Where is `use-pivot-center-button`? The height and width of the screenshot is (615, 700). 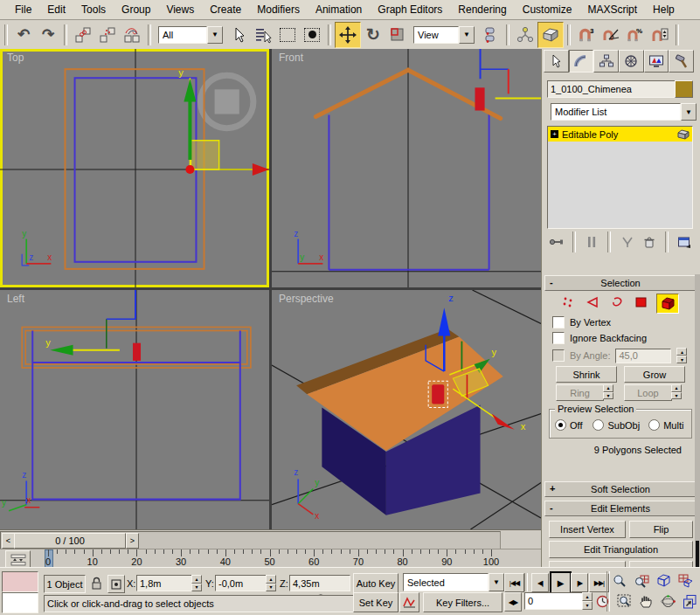
use-pivot-center-button is located at coordinates (490, 35).